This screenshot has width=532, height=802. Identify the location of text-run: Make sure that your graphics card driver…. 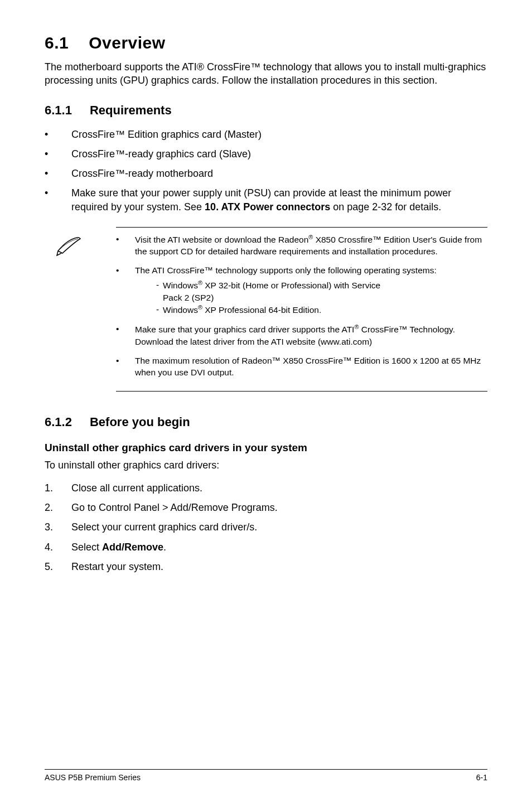
(244, 329).